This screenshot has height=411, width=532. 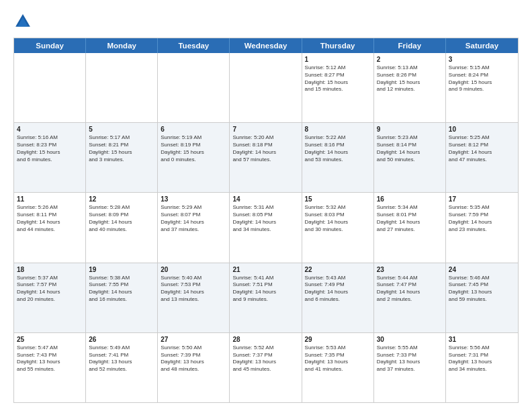 I want to click on calendar-cell: 4Sunrise: 5:16 AM Sunset: 8:23 PM Daylig…, so click(x=50, y=157).